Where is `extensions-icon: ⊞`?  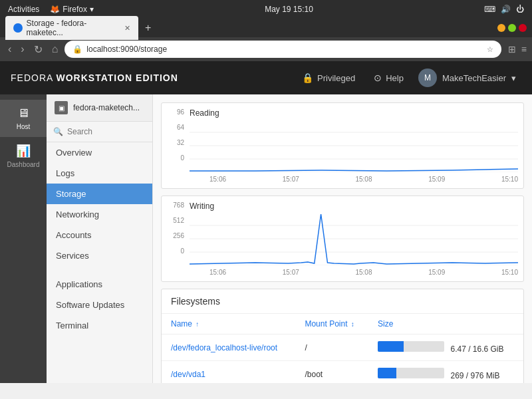
extensions-icon: ⊞ is located at coordinates (512, 49).